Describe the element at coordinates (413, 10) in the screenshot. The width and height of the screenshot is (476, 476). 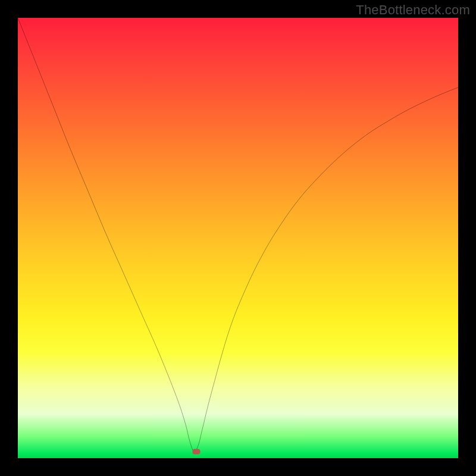
I see `attribution-watermark: TheBottleneck.com` at that location.